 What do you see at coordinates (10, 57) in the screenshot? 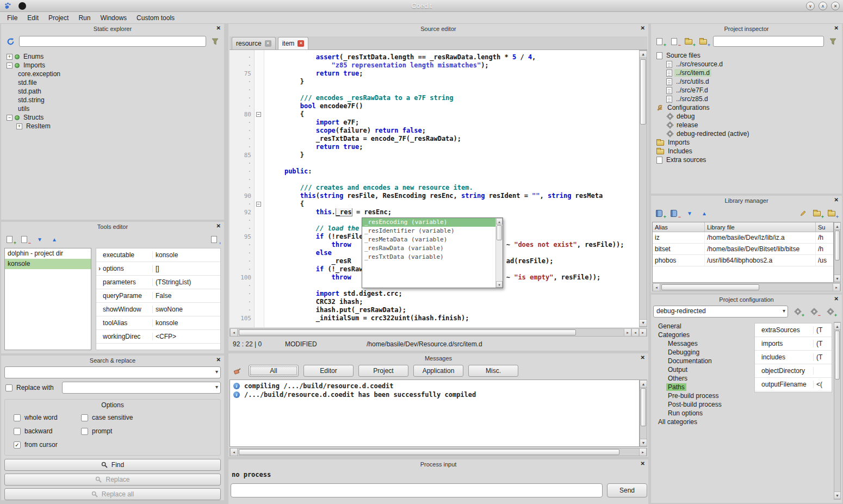
I see `tree-expander-icon: +` at bounding box center [10, 57].